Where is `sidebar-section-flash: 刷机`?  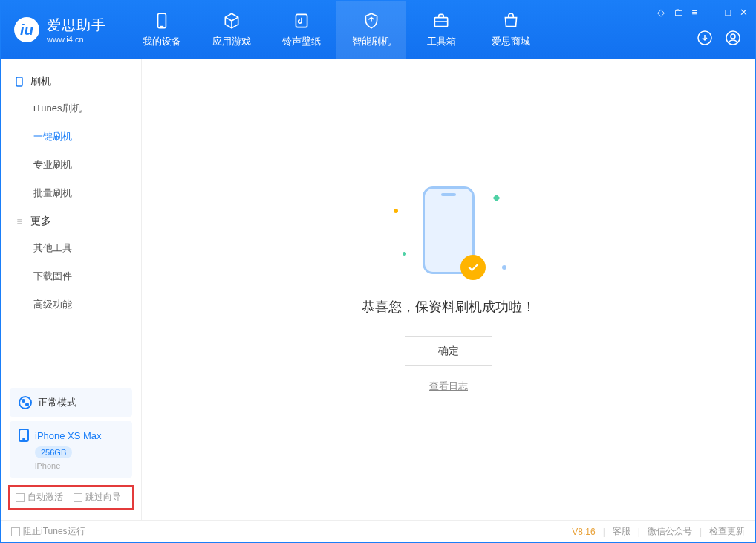 sidebar-section-flash: 刷机 is located at coordinates (71, 81).